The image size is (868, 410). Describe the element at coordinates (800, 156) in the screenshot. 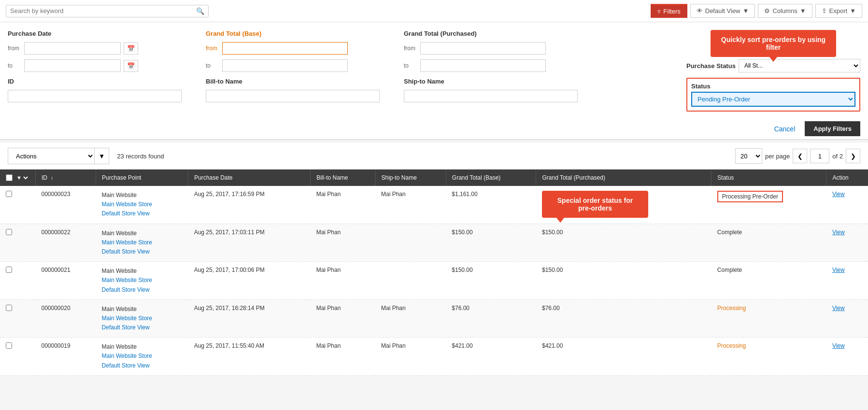

I see `prev-page-btn: ❮` at that location.